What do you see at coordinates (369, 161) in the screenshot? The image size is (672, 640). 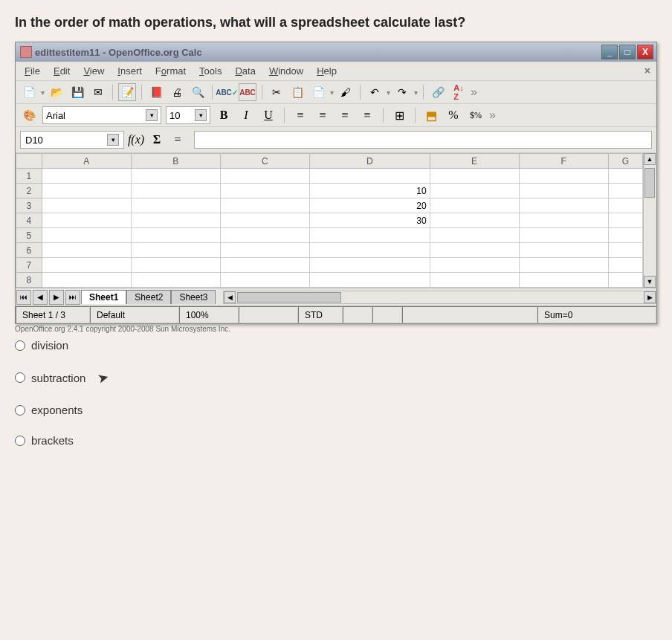 I see `col-header-d: D` at bounding box center [369, 161].